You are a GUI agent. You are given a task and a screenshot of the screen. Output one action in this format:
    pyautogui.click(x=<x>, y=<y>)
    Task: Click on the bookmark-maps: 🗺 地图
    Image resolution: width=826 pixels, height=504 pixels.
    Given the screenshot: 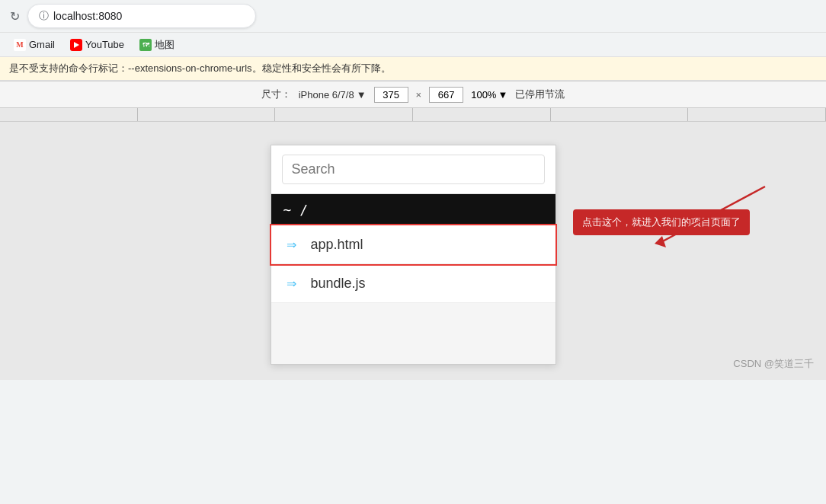 What is the action you would take?
    pyautogui.click(x=157, y=45)
    